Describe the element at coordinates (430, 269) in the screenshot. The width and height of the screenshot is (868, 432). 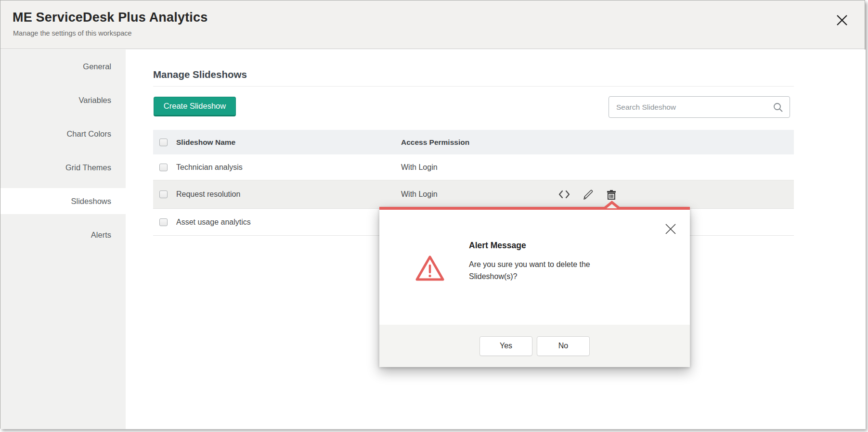
I see `warning-triangle-icon` at that location.